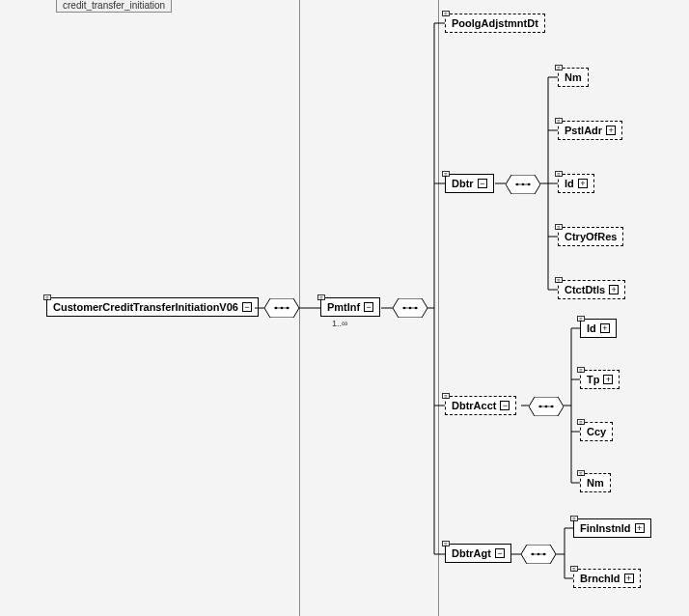 The width and height of the screenshot is (689, 616). I want to click on node-poolgadjstmntdt: ≡ PoolgAdjstmntDt, so click(495, 23).